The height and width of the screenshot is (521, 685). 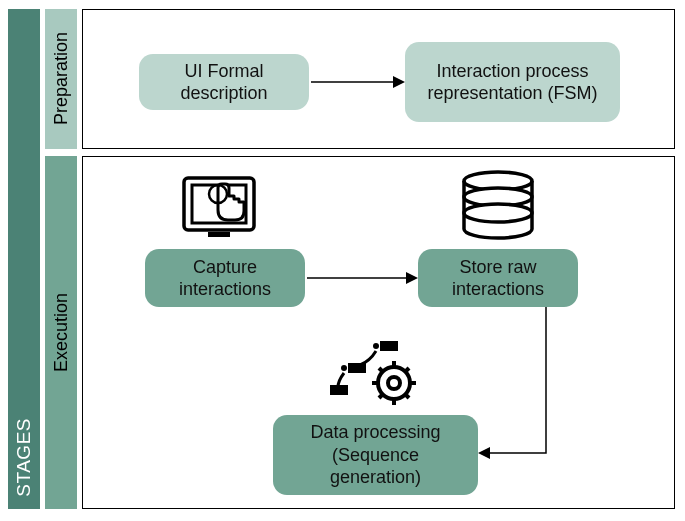 What do you see at coordinates (378, 376) in the screenshot?
I see `data-processing-icon` at bounding box center [378, 376].